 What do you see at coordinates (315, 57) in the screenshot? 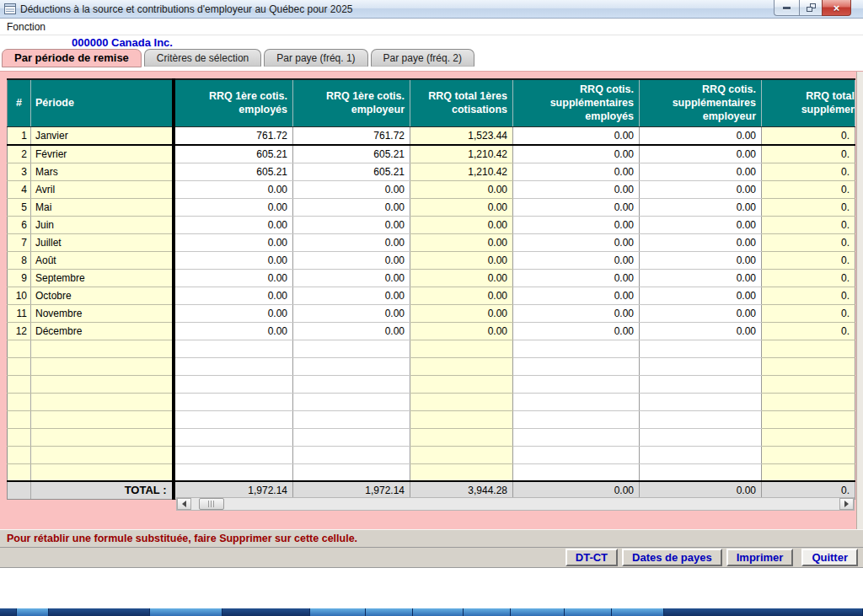
I see `tab-par-paye-freq-1: Par paye (fréq. 1)` at bounding box center [315, 57].